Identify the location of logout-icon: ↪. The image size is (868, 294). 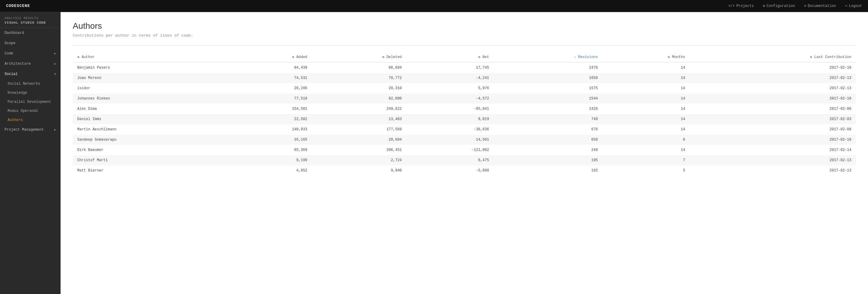
(846, 6).